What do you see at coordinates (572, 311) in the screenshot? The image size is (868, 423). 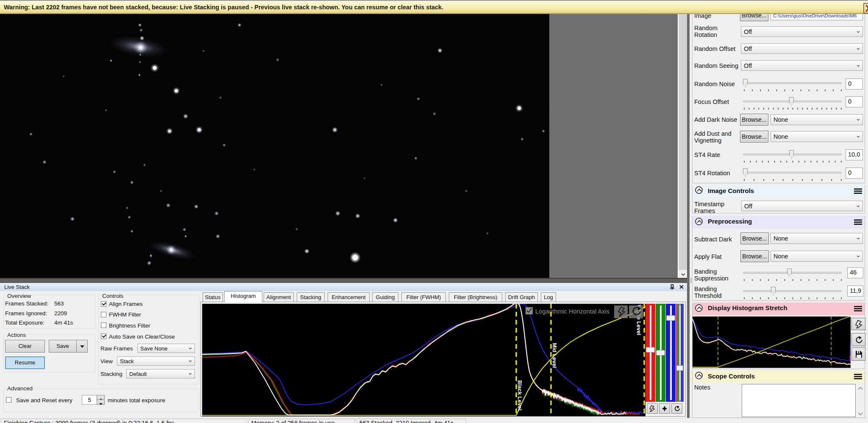 I see `svg-text: Logarithmic Horizontal Axis` at bounding box center [572, 311].